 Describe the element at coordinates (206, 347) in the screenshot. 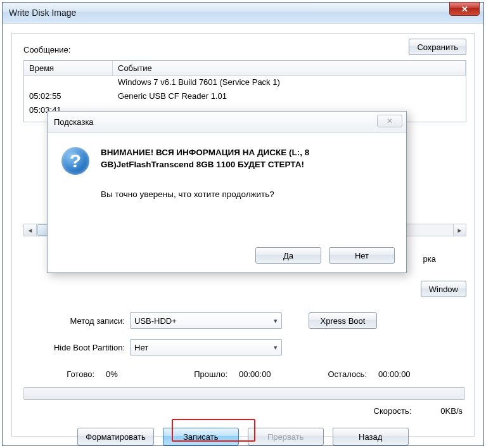

I see `hide-boot-combo: Нет` at that location.